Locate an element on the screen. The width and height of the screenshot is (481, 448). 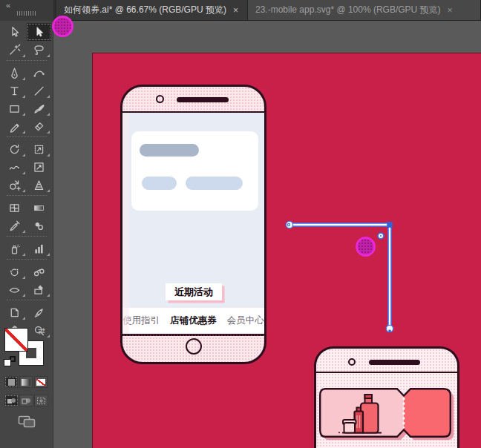
coupon-ticket-graphic is located at coordinates (388, 417).